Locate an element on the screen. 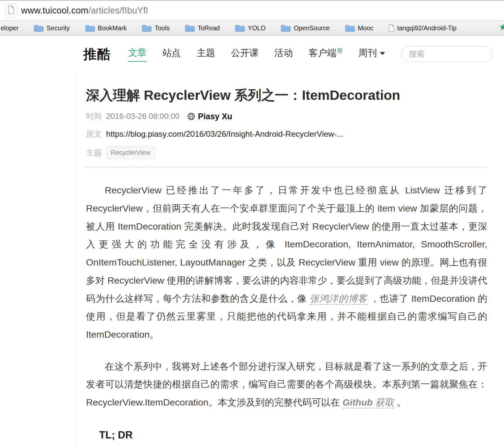 This screenshot has width=504, height=448. bookmark-item-security: Security is located at coordinates (51, 28).